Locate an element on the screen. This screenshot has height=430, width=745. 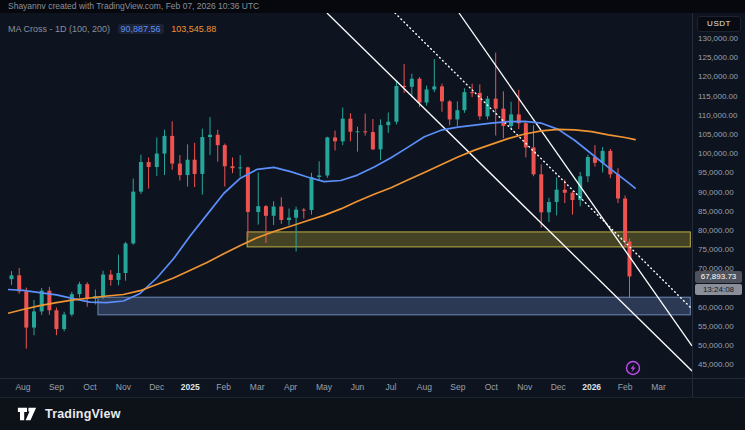
price-axis-label: 60,000.00 is located at coordinates (716, 306).